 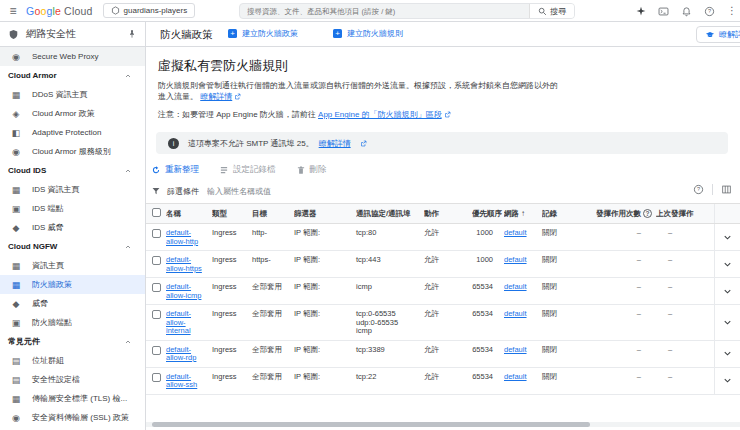 What do you see at coordinates (72, 380) in the screenshot?
I see `sidebar-item-security-profiles: ▤安全性設定檔` at bounding box center [72, 380].